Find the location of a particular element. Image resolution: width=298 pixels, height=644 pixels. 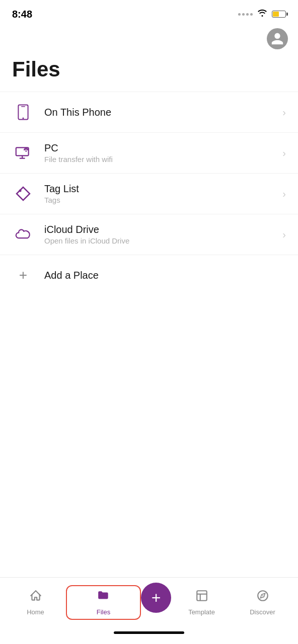

page-title: Files is located at coordinates (149, 72).